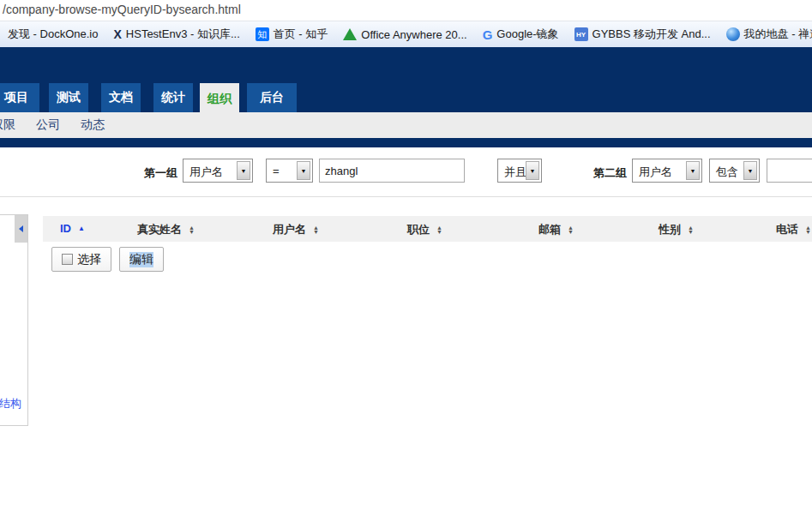  I want to click on column-header-role: 职位 ▲▼, so click(425, 230).